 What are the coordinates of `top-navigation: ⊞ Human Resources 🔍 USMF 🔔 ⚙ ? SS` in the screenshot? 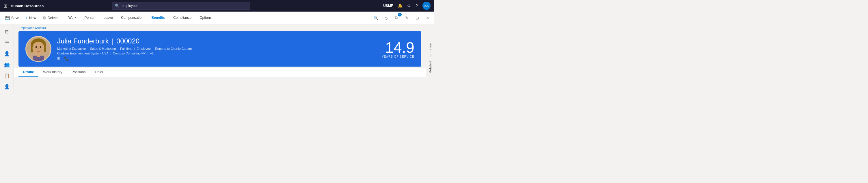 It's located at (217, 6).